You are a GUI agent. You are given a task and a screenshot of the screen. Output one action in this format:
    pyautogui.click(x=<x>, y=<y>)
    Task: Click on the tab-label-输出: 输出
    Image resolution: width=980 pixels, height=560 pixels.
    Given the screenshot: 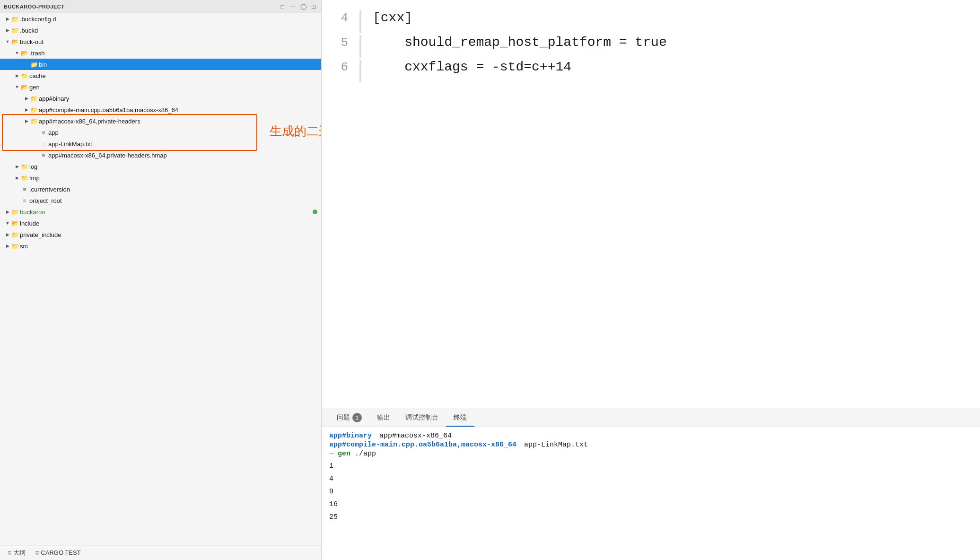 What is the action you would take?
    pyautogui.click(x=384, y=417)
    